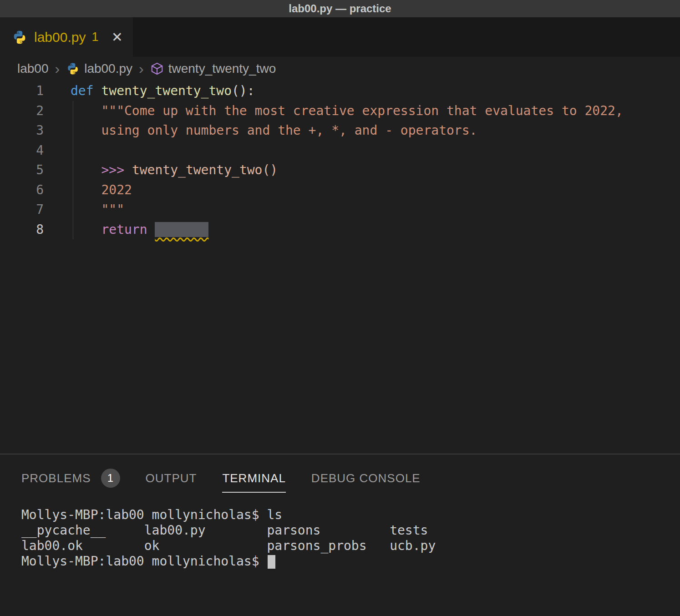 The image size is (680, 616). What do you see at coordinates (66, 37) in the screenshot?
I see `tab-lab00-py: lab00.py 1 ✕` at bounding box center [66, 37].